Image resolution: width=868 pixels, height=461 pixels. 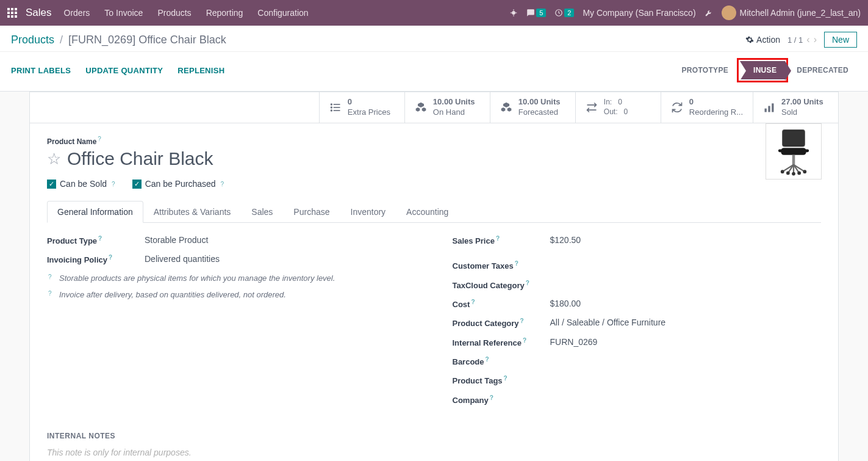 I want to click on company-switcher: My Company (San Francisco), so click(x=639, y=13).